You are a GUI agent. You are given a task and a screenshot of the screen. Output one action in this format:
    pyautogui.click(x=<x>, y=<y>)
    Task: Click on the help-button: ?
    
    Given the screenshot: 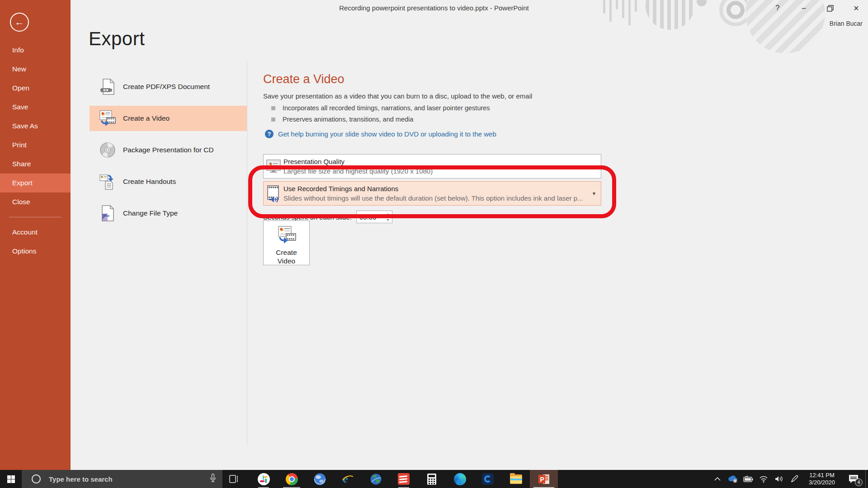 What is the action you would take?
    pyautogui.click(x=778, y=8)
    